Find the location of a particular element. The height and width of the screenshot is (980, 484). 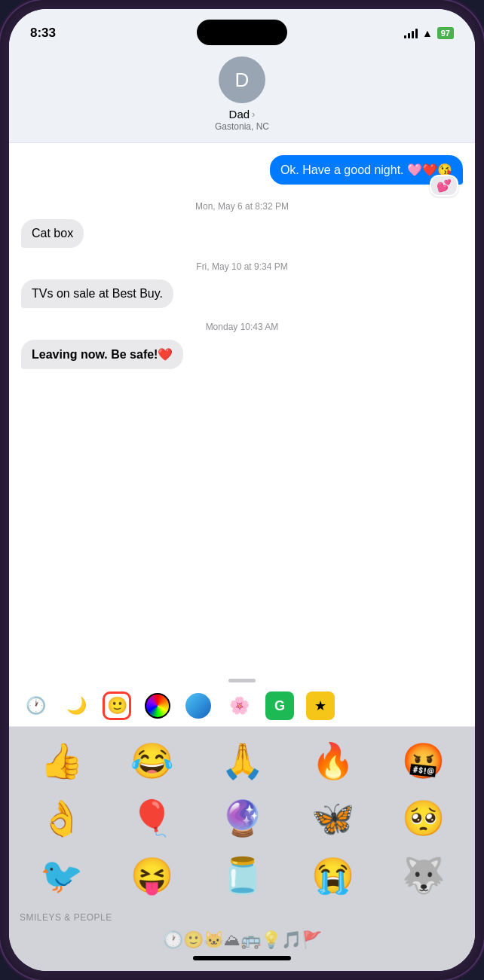

status-icons: ▲ 97 is located at coordinates (429, 33).